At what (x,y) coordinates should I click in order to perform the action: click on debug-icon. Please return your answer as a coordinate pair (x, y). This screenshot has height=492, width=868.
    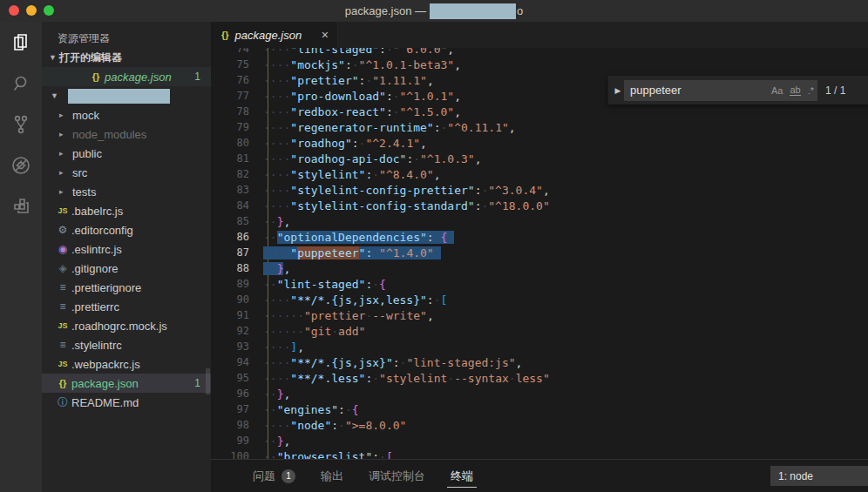
    Looking at the image, I should click on (21, 165).